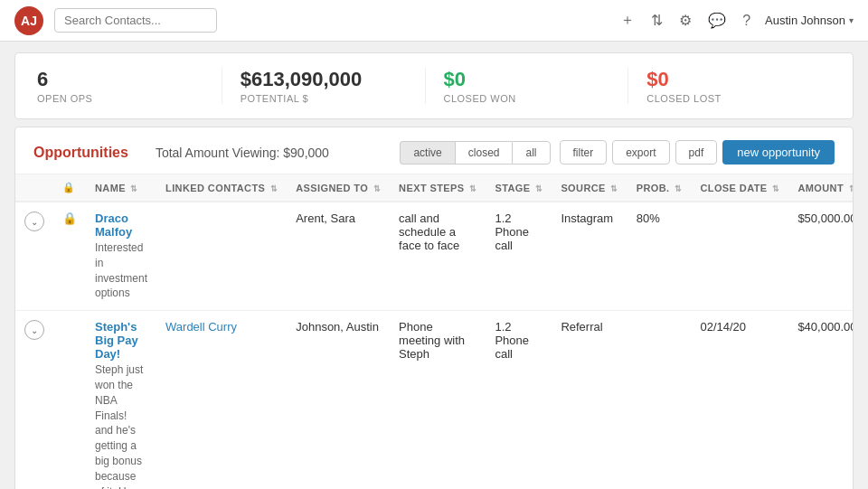 This screenshot has height=489, width=868. Describe the element at coordinates (685, 20) in the screenshot. I see `topnav-icons: ＋ ⇅ ⚙ 💬 ?` at that location.